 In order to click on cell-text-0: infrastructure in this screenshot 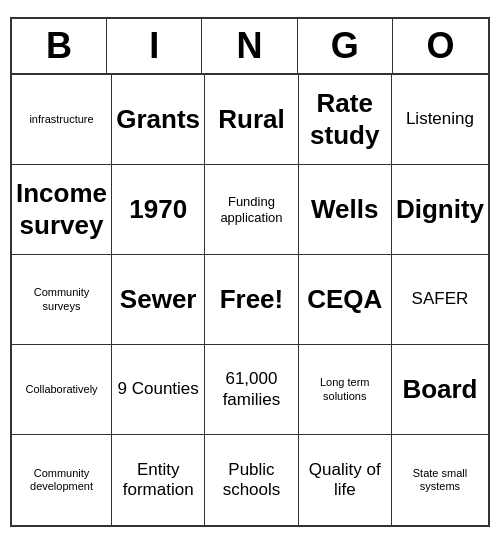, I will do `click(61, 120)`.